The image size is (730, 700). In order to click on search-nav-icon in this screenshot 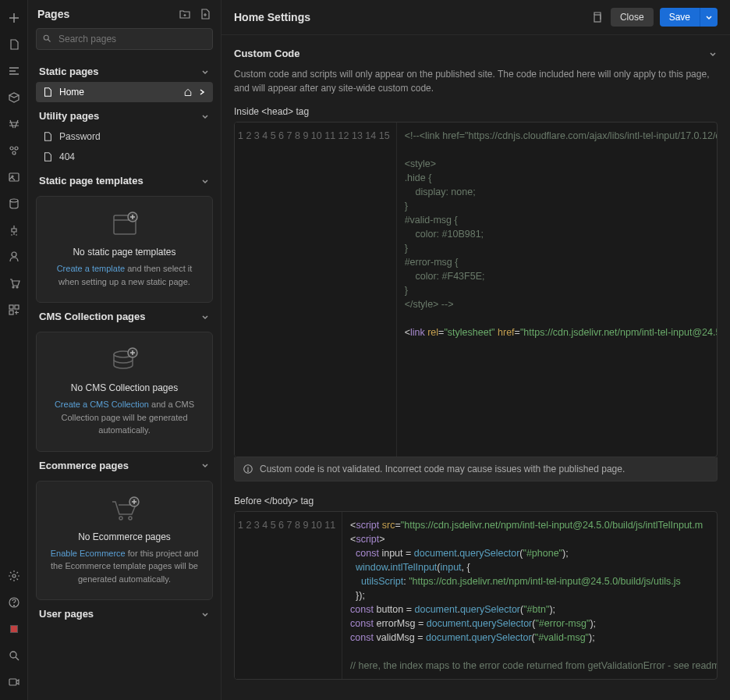, I will do `click(14, 656)`.